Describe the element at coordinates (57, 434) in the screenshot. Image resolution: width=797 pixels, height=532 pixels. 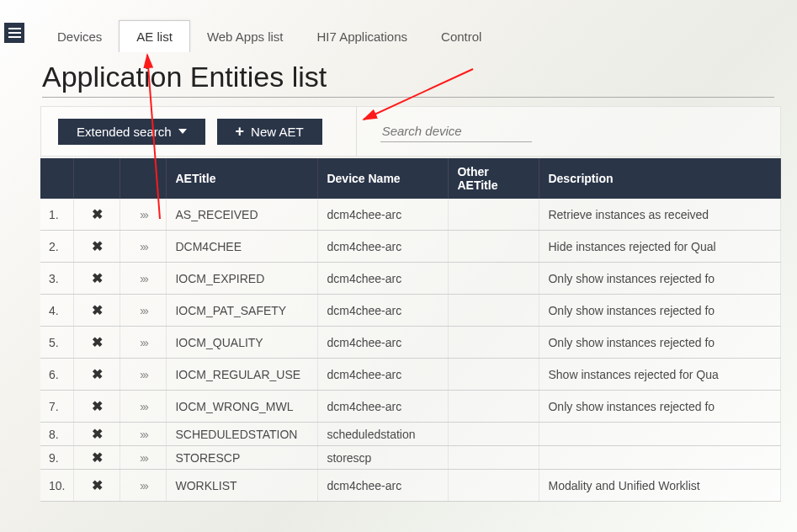
I see `row-index: 8.` at that location.